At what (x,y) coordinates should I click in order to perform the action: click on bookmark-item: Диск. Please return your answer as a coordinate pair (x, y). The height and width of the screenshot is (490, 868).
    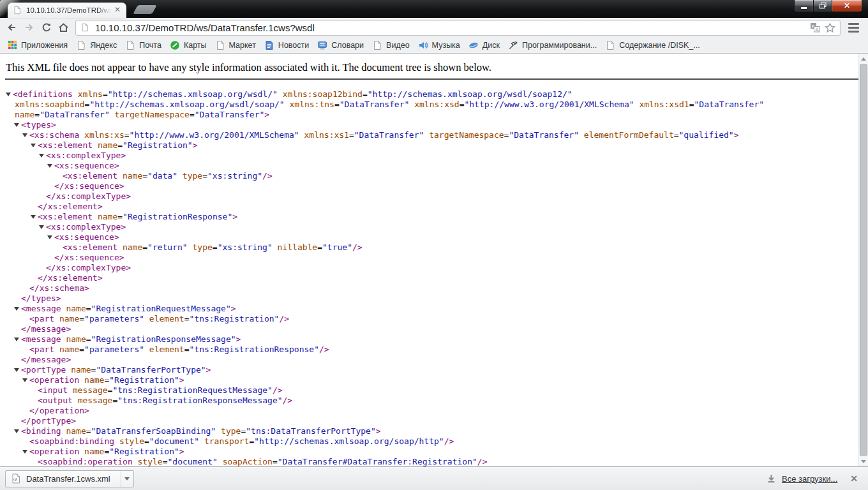
    Looking at the image, I should click on (485, 45).